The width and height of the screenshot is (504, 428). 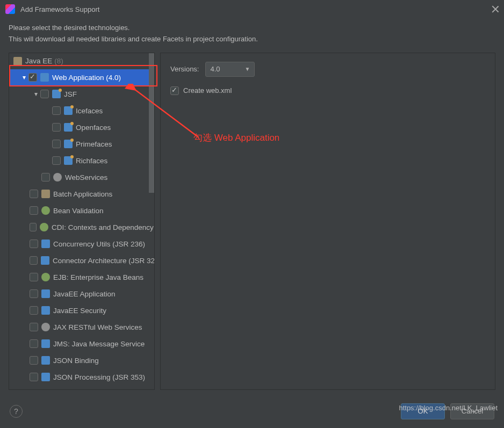 What do you see at coordinates (34, 277) in the screenshot?
I see `checkbox-ejb` at bounding box center [34, 277].